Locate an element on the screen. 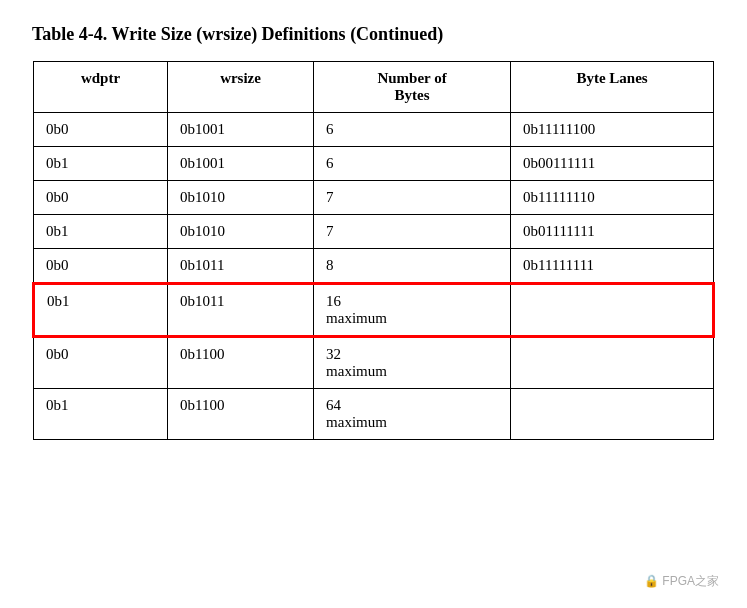 The width and height of the screenshot is (747, 608). col-header-wrsize: wrsize is located at coordinates (240, 88).